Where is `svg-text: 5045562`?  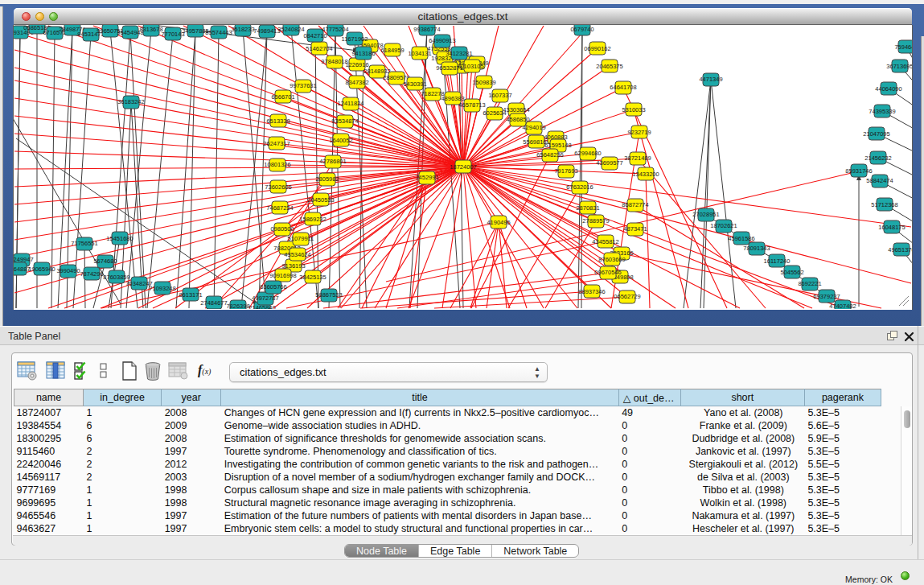 svg-text: 5045562 is located at coordinates (791, 272).